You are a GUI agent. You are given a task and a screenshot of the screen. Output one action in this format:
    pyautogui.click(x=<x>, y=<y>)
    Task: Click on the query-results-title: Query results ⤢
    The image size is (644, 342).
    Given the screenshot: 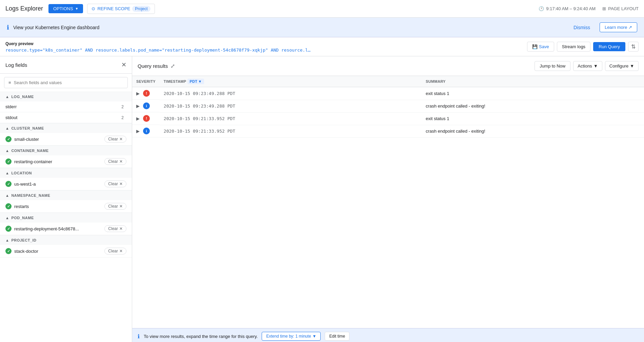 What is the action you would take?
    pyautogui.click(x=156, y=66)
    